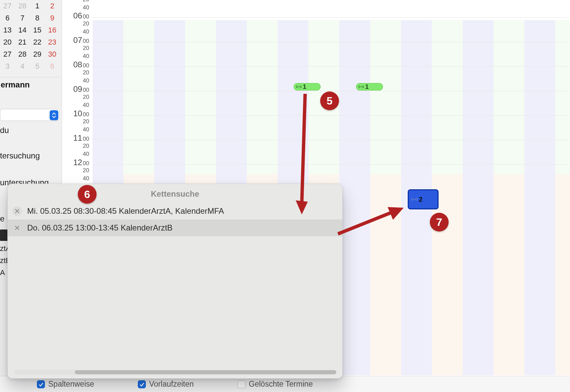 Image resolution: width=570 pixels, height=392 pixels. Describe the element at coordinates (175, 211) in the screenshot. I see `popover-result-row: Mi. 05.03.25 08:30-08:45 KalenderArztA, …` at that location.